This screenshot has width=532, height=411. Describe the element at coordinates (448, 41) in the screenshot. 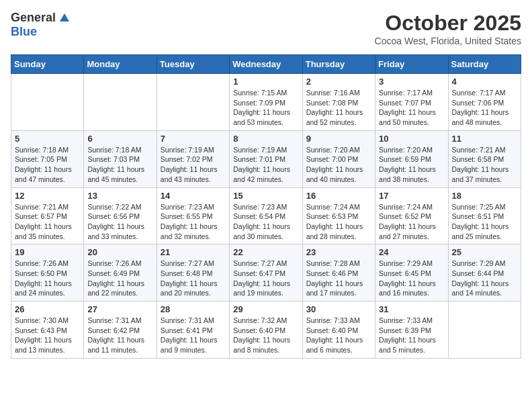

I see `location: Cocoa West, Florida, United States` at that location.